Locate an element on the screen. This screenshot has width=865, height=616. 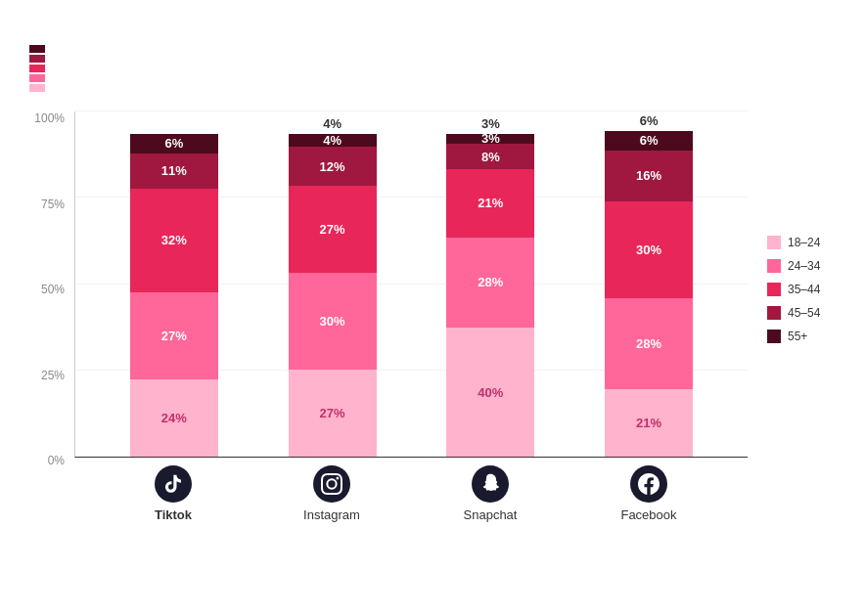
x-labels-row: TiktokInstagramSnapchatFacebook is located at coordinates (411, 490).